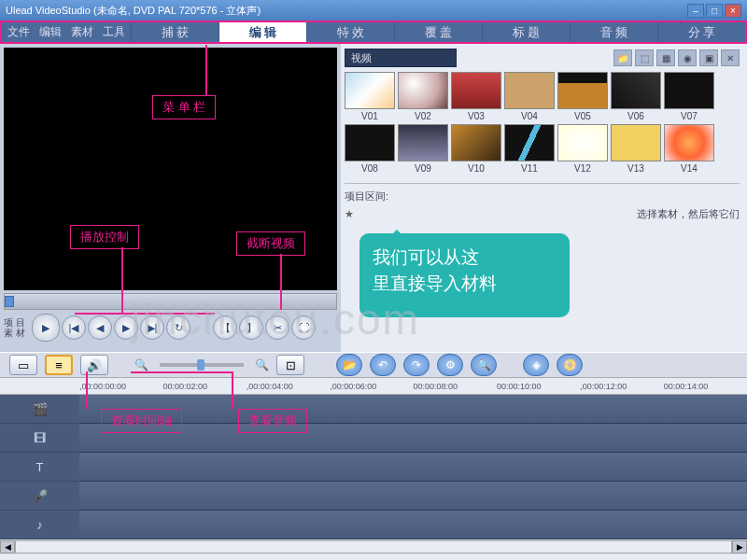 The width and height of the screenshot is (747, 560). I want to click on step-share: 分 享, so click(701, 32).